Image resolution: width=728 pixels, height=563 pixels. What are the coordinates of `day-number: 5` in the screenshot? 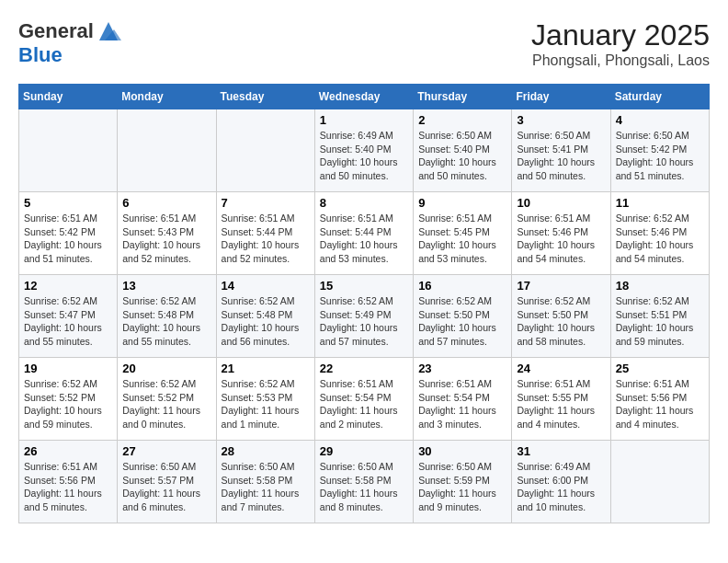 It's located at (68, 202).